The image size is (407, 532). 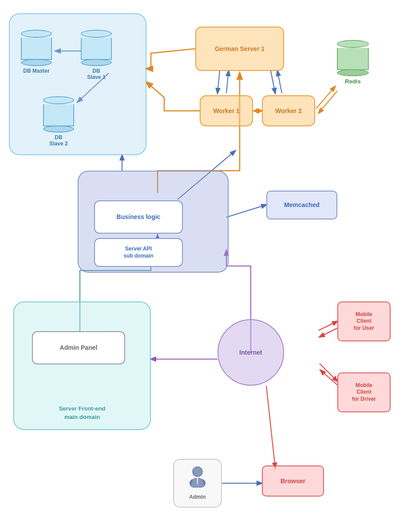 What do you see at coordinates (288, 111) in the screenshot?
I see `worker2: Worker 2` at bounding box center [288, 111].